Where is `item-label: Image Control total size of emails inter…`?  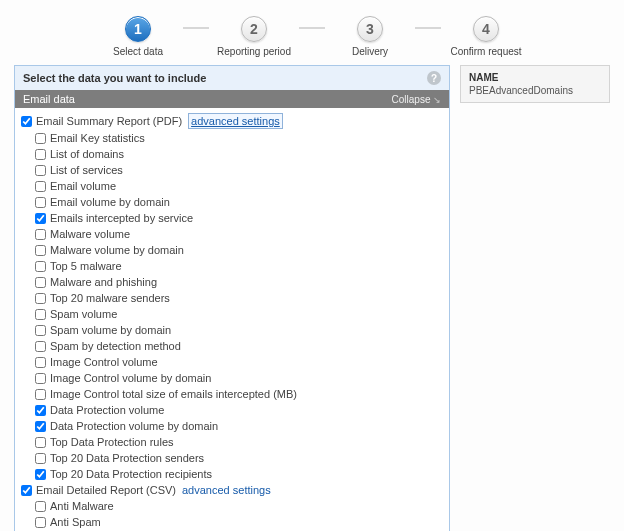
item-label: Image Control total size of emails inter… is located at coordinates (174, 394).